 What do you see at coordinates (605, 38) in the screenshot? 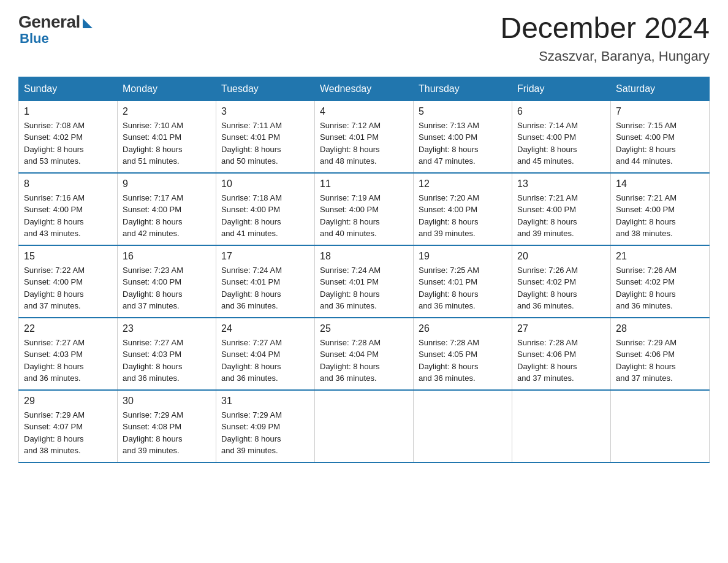
I see `title-block: December 2024 Szaszvar, Baranya, Hungary` at bounding box center [605, 38].